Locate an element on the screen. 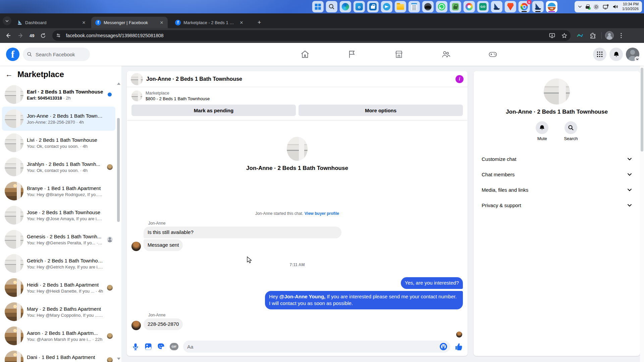 The height and width of the screenshot is (362, 644). chat-avatar is located at coordinates (137, 79).